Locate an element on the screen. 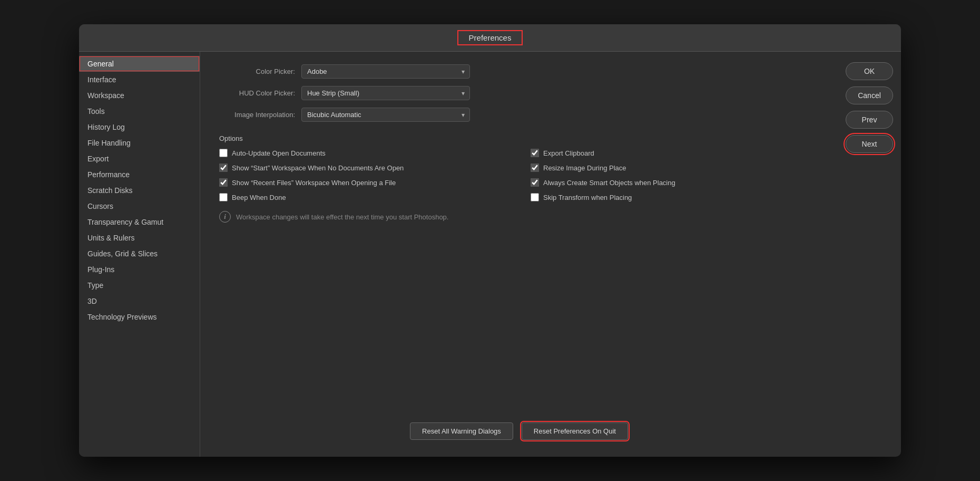 The height and width of the screenshot is (481, 980). image-interpolation-select: Bicubic Automatic Nearest Neighbor Bilin… is located at coordinates (386, 115).